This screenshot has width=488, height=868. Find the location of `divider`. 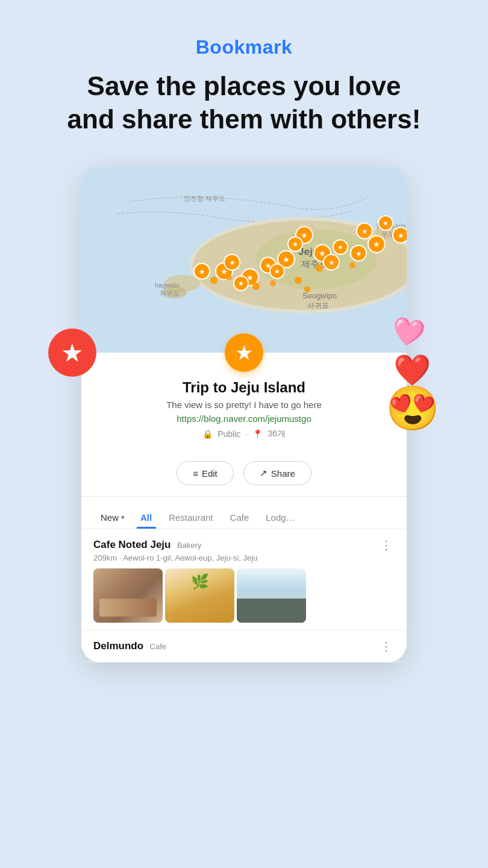

divider is located at coordinates (244, 497).